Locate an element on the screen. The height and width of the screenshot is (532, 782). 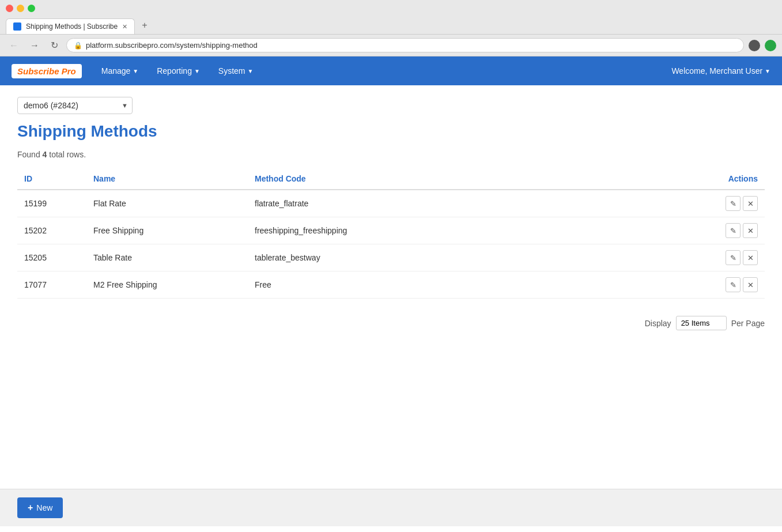
col-header-actions: Actions is located at coordinates (730, 179).